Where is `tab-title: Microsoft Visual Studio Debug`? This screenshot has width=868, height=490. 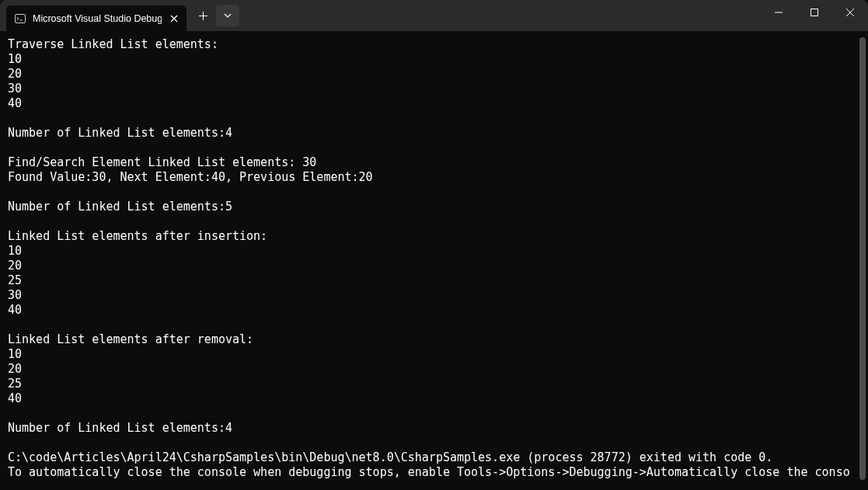 tab-title: Microsoft Visual Studio Debug is located at coordinates (97, 19).